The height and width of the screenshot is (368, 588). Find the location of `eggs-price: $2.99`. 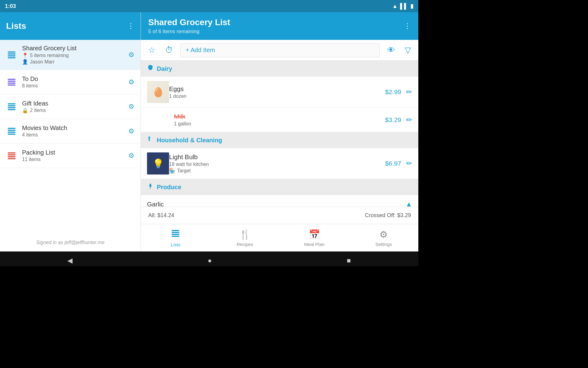

eggs-price: $2.99 is located at coordinates (393, 92).